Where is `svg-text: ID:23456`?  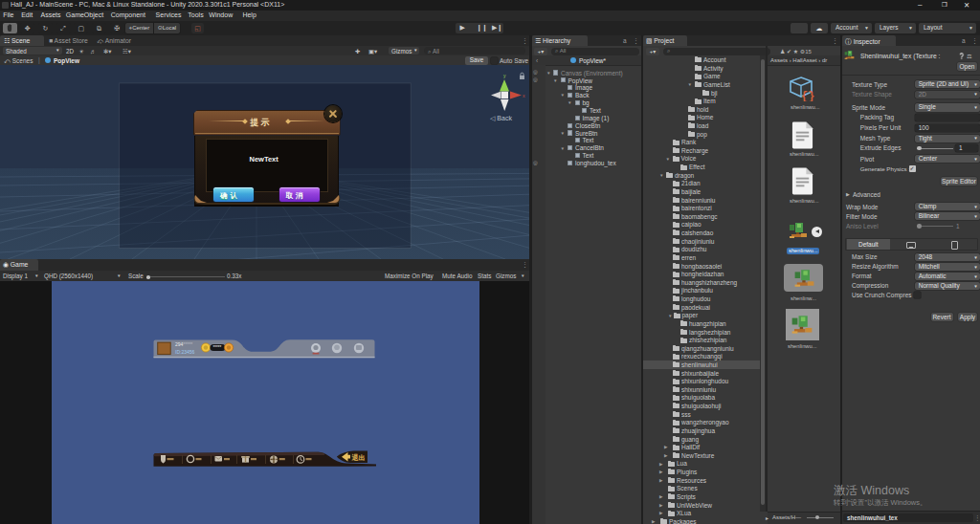
svg-text: ID:23456 is located at coordinates (186, 352).